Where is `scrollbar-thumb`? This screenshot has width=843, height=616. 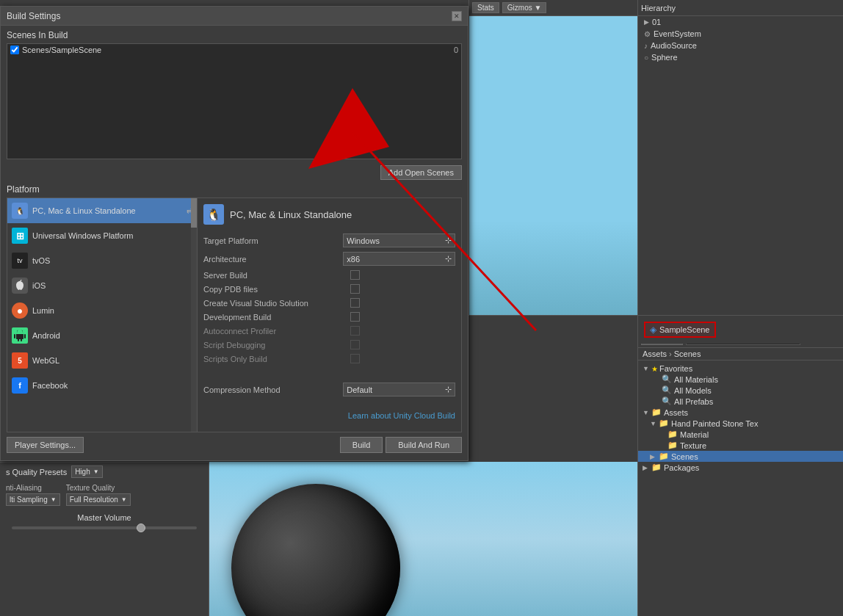
scrollbar-thumb is located at coordinates (194, 213).